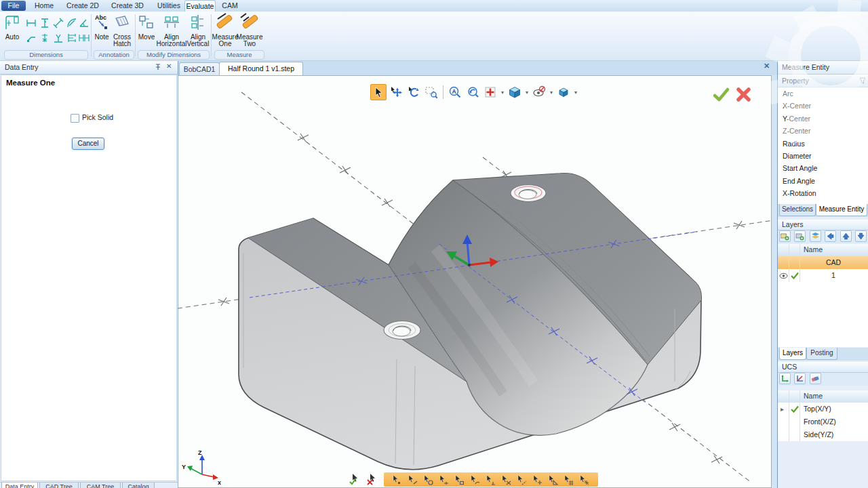 Image resolution: width=868 pixels, height=488 pixels. What do you see at coordinates (199, 69) in the screenshot?
I see `document-tab-bobcad1: BobCAD1` at bounding box center [199, 69].